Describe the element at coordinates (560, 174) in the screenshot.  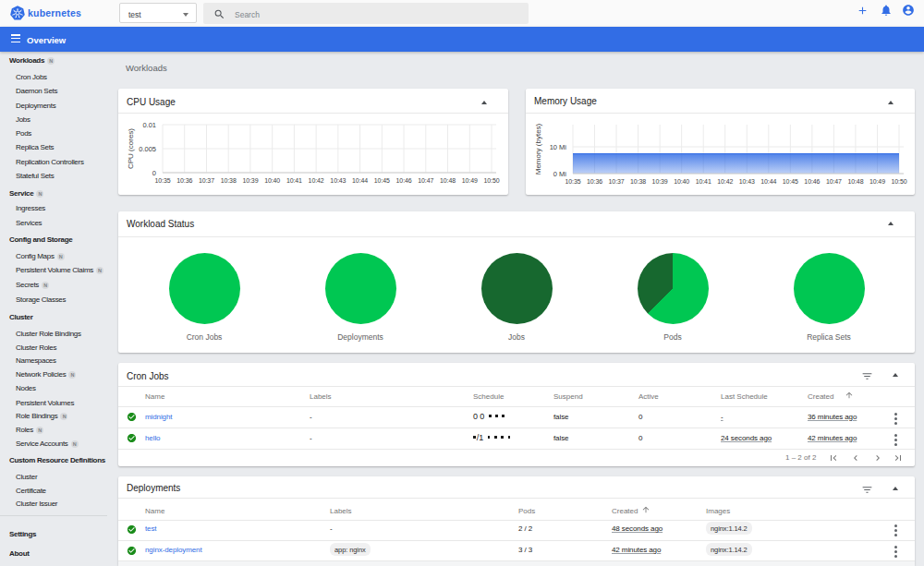
I see `svg-text: 0 Mi` at that location.